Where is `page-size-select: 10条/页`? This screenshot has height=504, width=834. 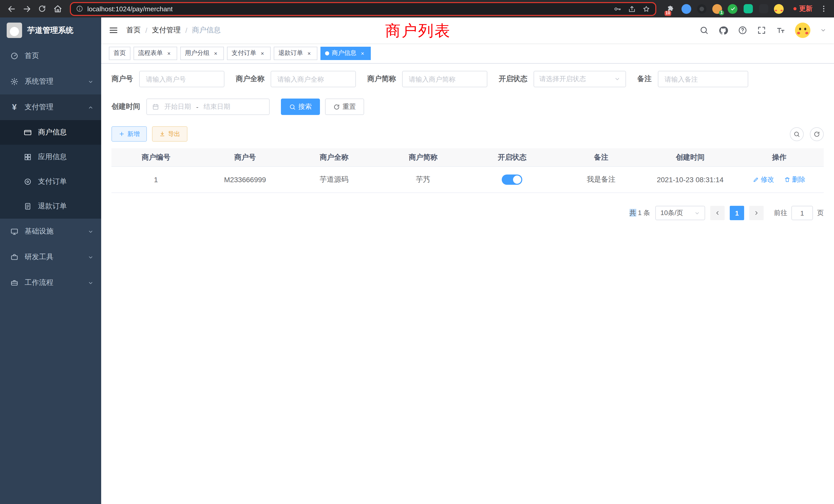
page-size-select: 10条/页 is located at coordinates (680, 213).